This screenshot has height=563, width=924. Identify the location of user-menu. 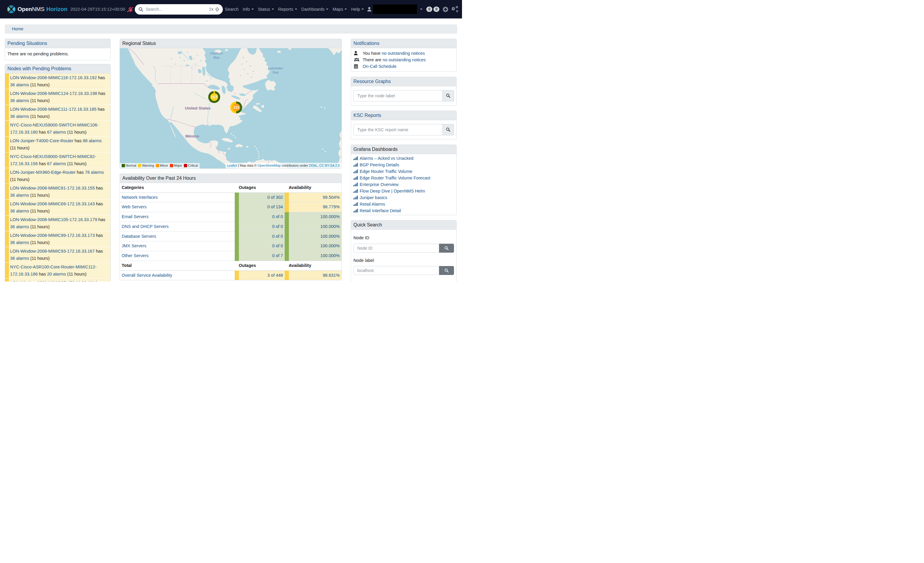
(394, 9).